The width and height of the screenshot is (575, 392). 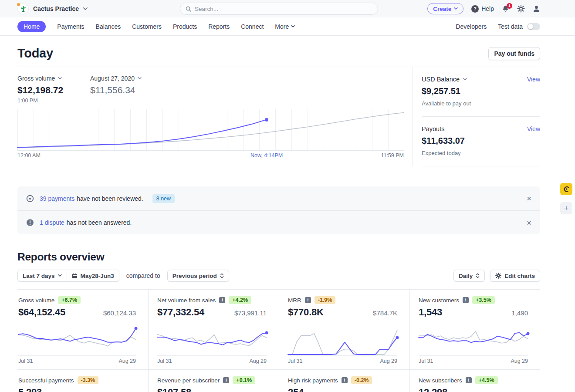 I want to click on metric-card-net-volume: Net volume from sales i +4.2% $77,332.54…, so click(x=213, y=329).